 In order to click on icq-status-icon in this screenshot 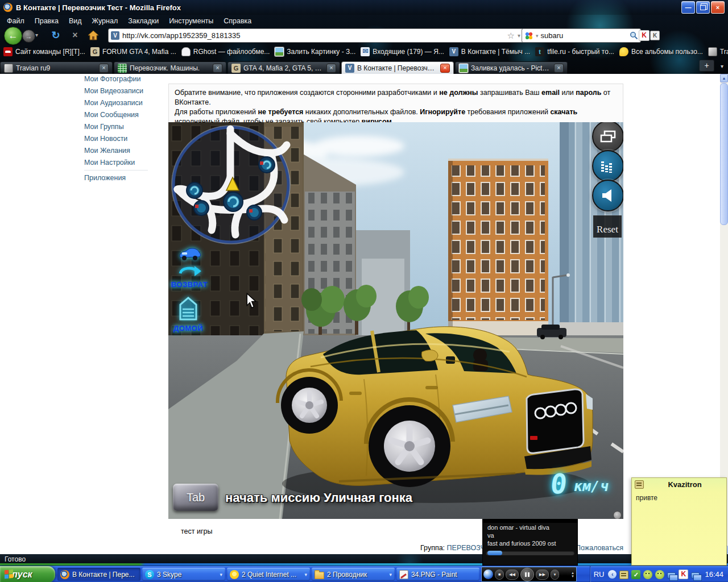, I will do `click(660, 575)`.